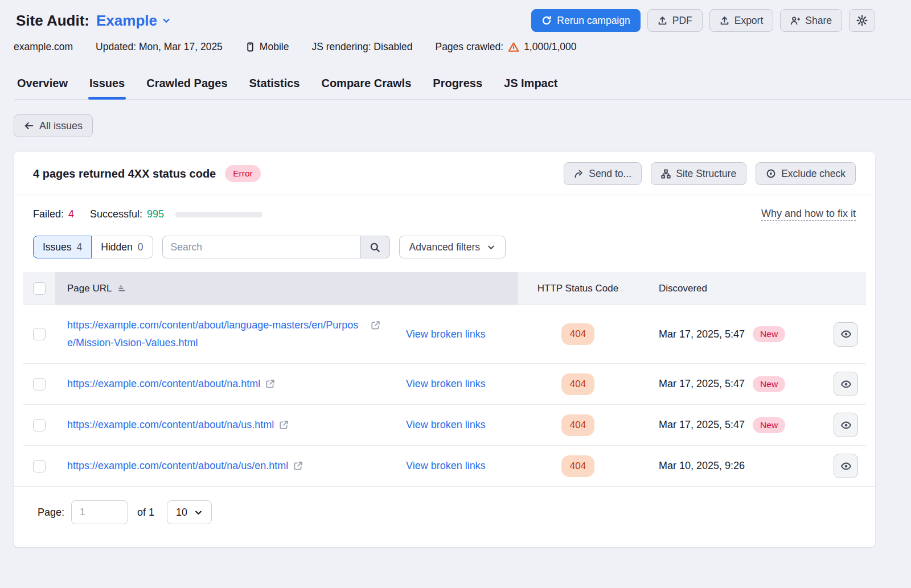  I want to click on table-header: Page URL HTTP Status Code Discovered, so click(444, 288).